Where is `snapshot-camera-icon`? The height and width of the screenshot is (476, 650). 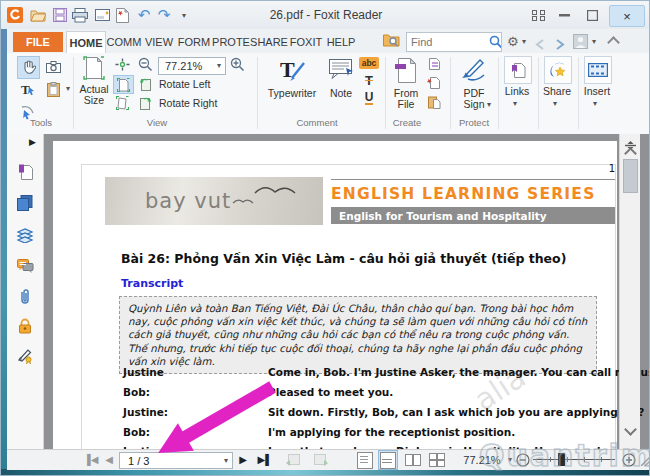 snapshot-camera-icon is located at coordinates (54, 66).